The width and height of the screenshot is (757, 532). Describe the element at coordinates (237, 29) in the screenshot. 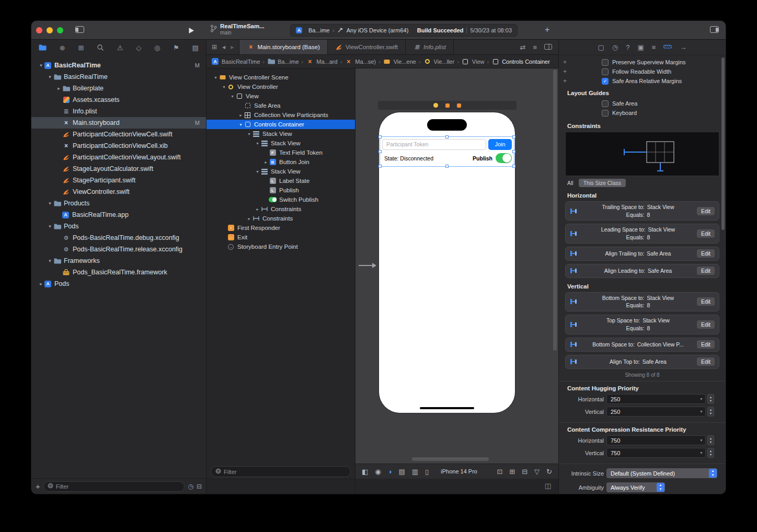

I see `scheme-project-block: RealTimeSam... main` at that location.